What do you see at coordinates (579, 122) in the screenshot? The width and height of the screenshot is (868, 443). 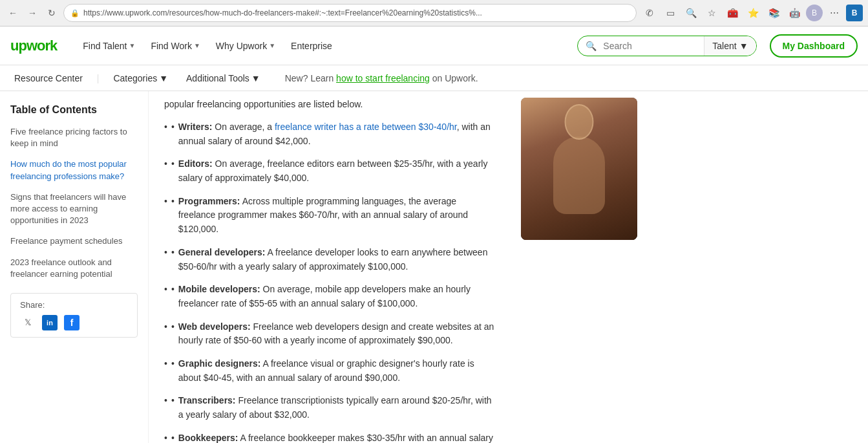 I see `person-head` at bounding box center [579, 122].